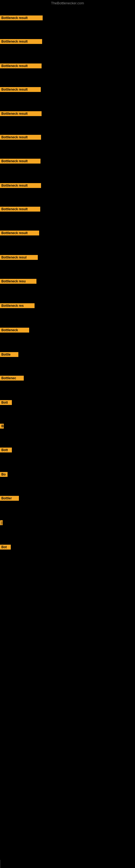 The height and width of the screenshot is (868, 135). What do you see at coordinates (12, 378) in the screenshot?
I see `bottleneck-badge: Bottlenec` at bounding box center [12, 378].